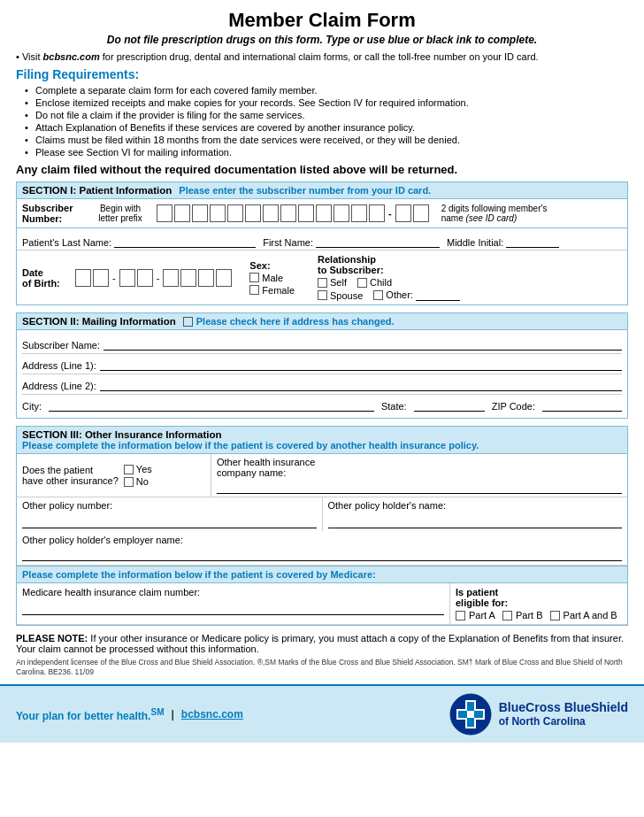 The height and width of the screenshot is (817, 644). I want to click on please-note-text: If your other insurance or Medicare poli…, so click(320, 644).